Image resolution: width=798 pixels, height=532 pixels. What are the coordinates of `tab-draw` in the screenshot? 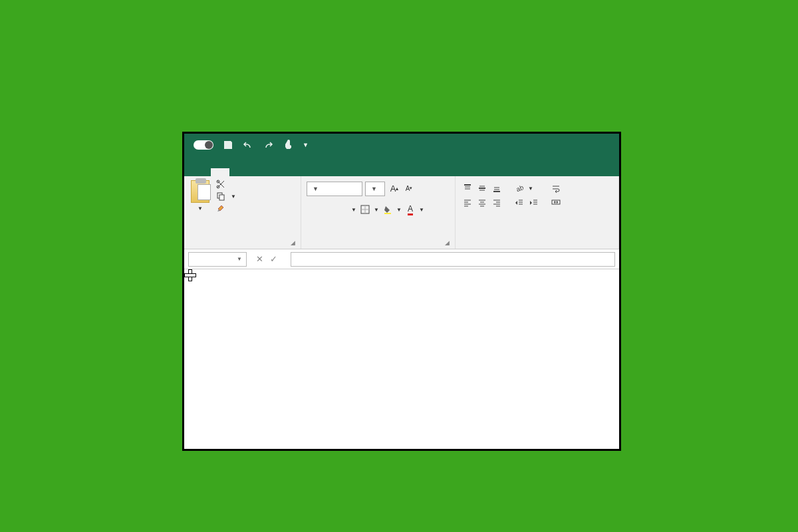 It's located at (257, 172).